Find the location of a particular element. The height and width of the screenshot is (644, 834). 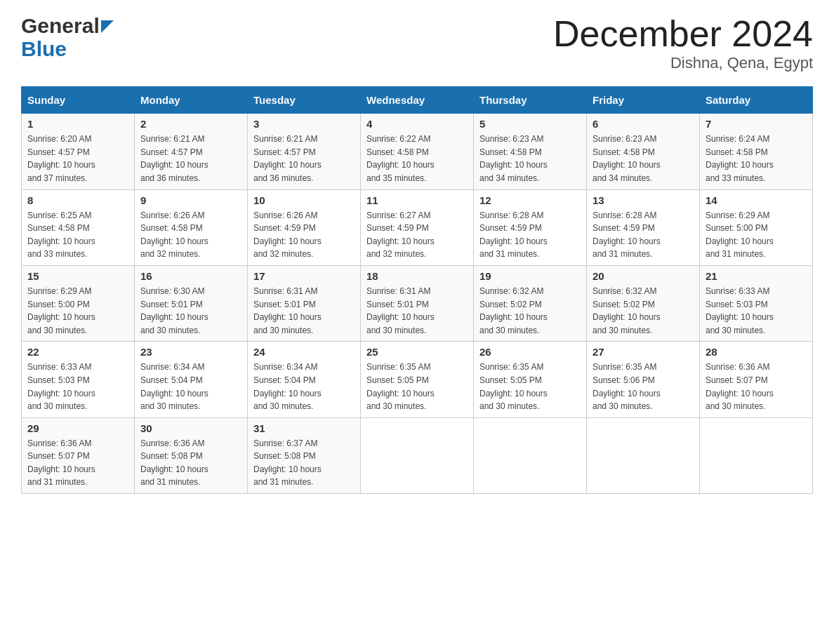

day-number: 31 is located at coordinates (304, 428).